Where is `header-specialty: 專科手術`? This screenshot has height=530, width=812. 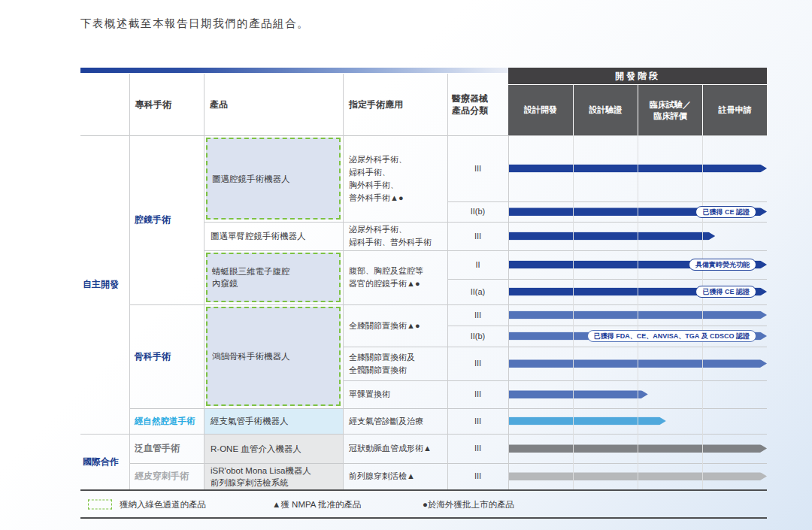 header-specialty: 專科手術 is located at coordinates (167, 101).